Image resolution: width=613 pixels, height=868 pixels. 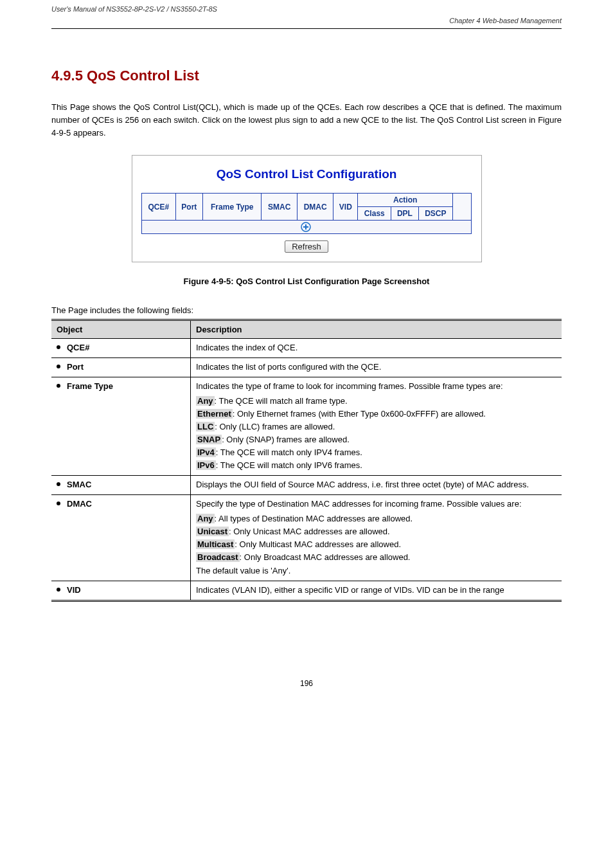 I want to click on qcl-table: QCE# Port Frame Type SMAC DMAC VID Actio…, so click(x=306, y=213).